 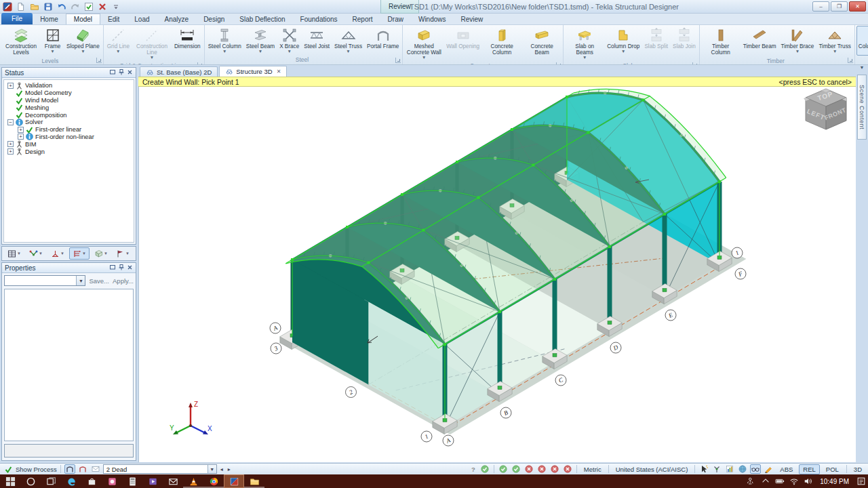 What do you see at coordinates (862, 107) in the screenshot?
I see `scene-content-tab: Scene Content` at bounding box center [862, 107].